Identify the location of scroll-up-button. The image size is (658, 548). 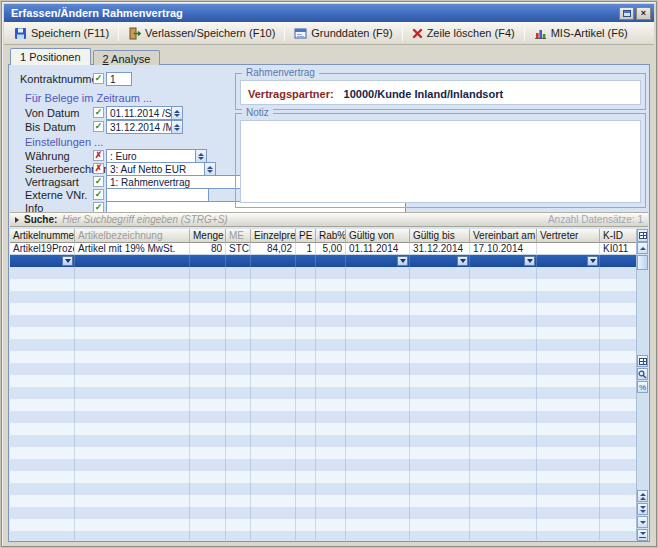
(642, 248).